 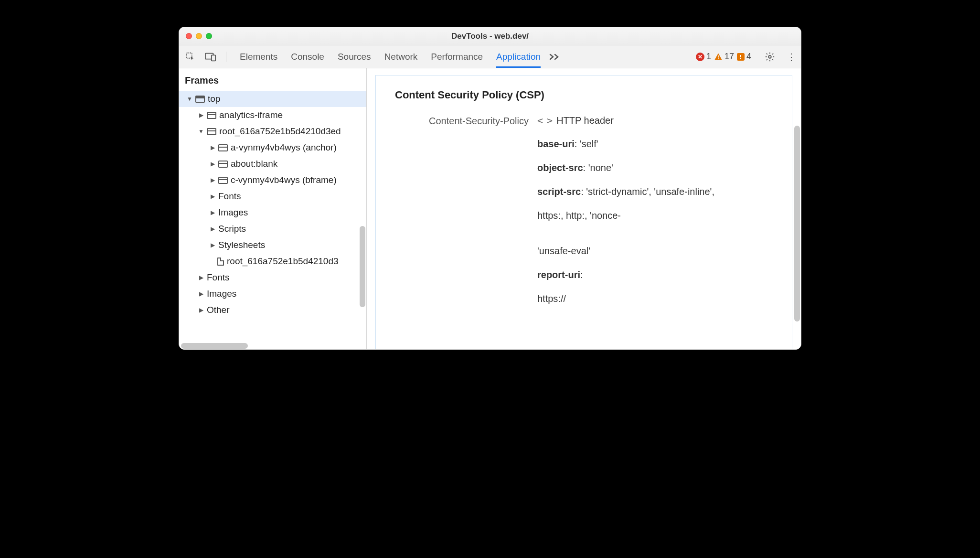 I want to click on tree-item-scripts: Scripts, so click(x=273, y=229).